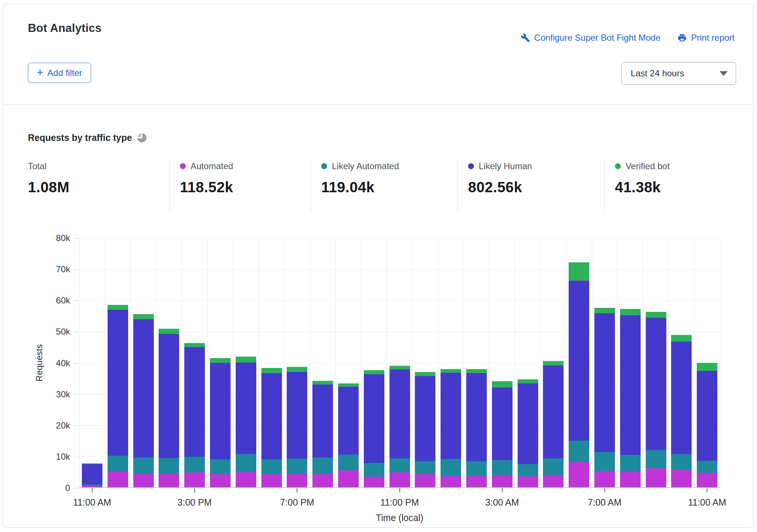 The height and width of the screenshot is (532, 757). What do you see at coordinates (374, 429) in the screenshot?
I see `bar-10-00-pm` at bounding box center [374, 429].